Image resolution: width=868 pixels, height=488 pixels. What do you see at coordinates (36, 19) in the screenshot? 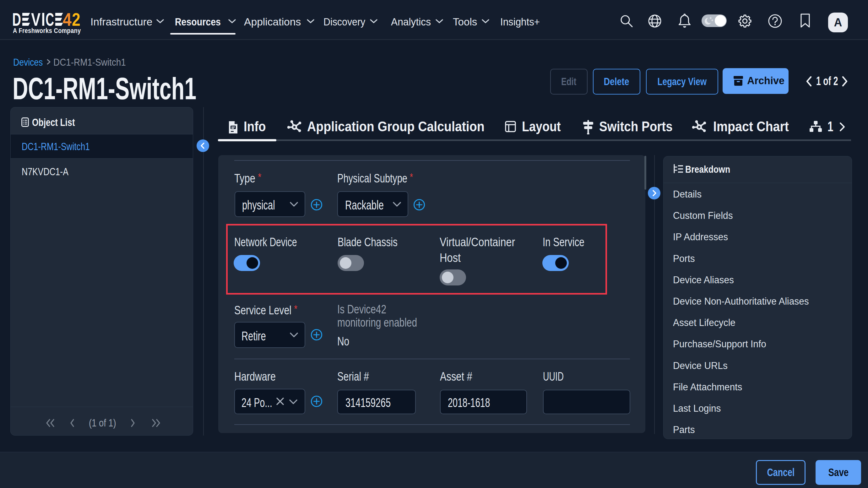
I see `svg-text: V` at bounding box center [36, 19].